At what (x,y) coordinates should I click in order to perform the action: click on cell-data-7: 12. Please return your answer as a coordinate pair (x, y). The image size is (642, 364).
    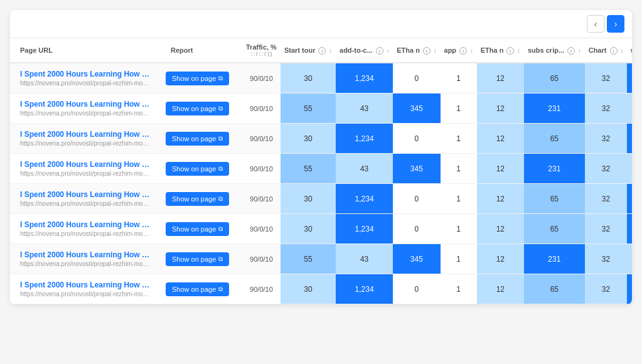
    Looking at the image, I should click on (629, 109).